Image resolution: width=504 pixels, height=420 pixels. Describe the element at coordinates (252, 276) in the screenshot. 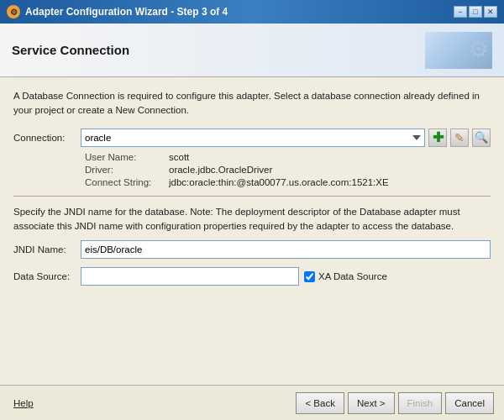

I see `datasource-row: Data Source: XA Data Source` at that location.